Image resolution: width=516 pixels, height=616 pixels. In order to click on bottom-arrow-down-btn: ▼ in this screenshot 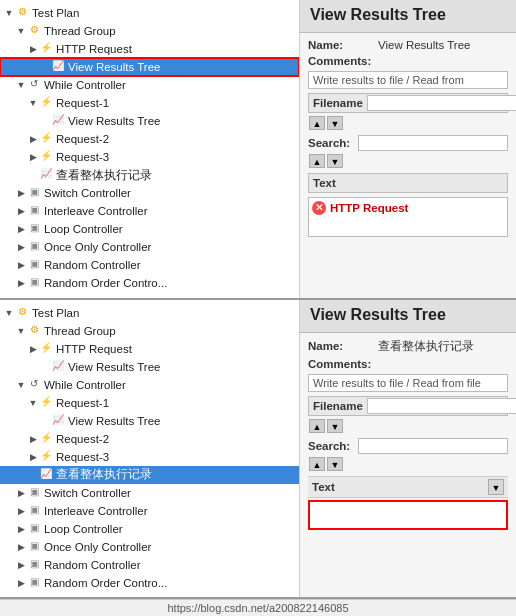, I will do `click(335, 426)`.